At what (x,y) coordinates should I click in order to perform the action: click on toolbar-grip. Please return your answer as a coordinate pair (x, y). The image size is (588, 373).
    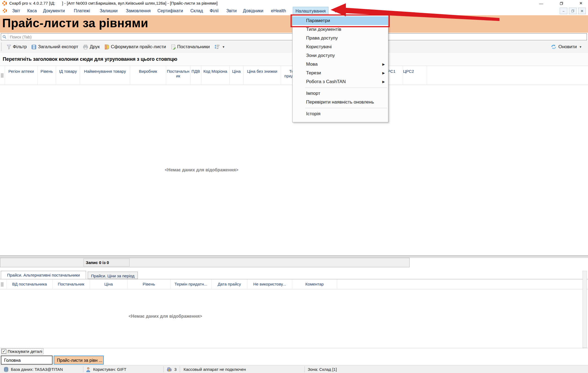
    Looking at the image, I should click on (2, 47).